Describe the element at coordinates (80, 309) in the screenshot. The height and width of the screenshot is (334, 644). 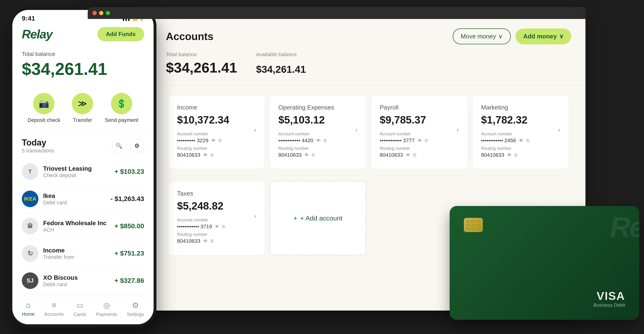
I see `nav-cards: ▭ Cards` at that location.